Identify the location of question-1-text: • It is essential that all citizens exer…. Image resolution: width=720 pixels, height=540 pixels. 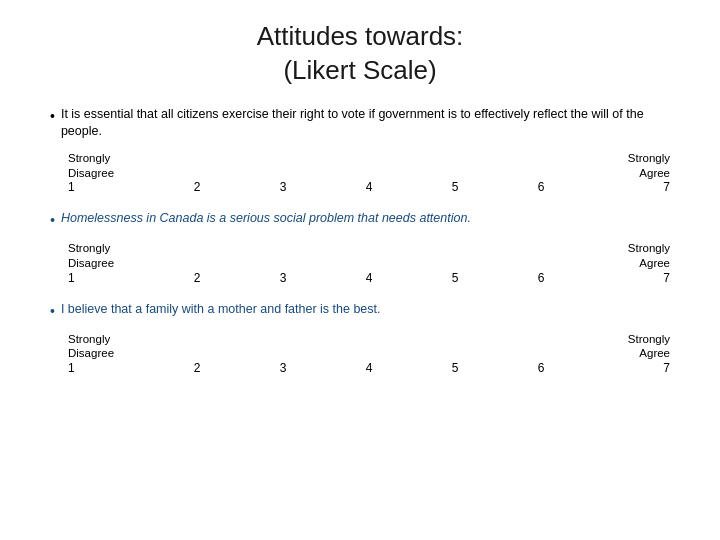
(360, 124).